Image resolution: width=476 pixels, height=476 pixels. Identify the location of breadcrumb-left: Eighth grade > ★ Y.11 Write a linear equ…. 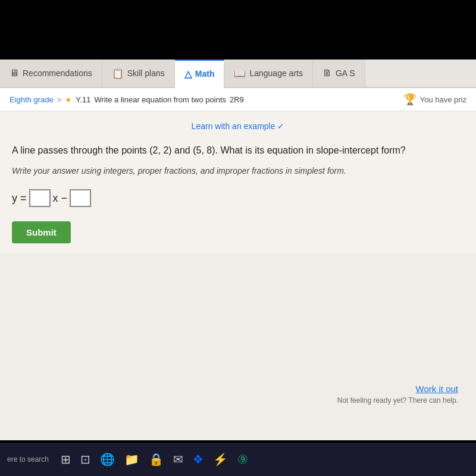
(127, 100).